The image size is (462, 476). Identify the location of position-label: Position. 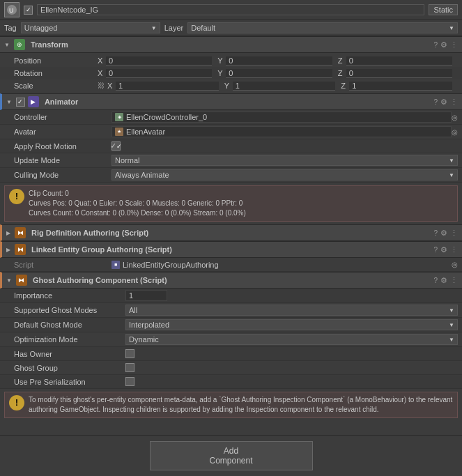
(56, 61).